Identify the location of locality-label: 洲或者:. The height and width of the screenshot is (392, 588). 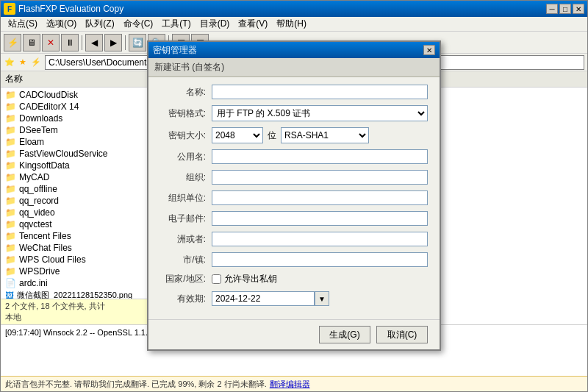
(186, 240).